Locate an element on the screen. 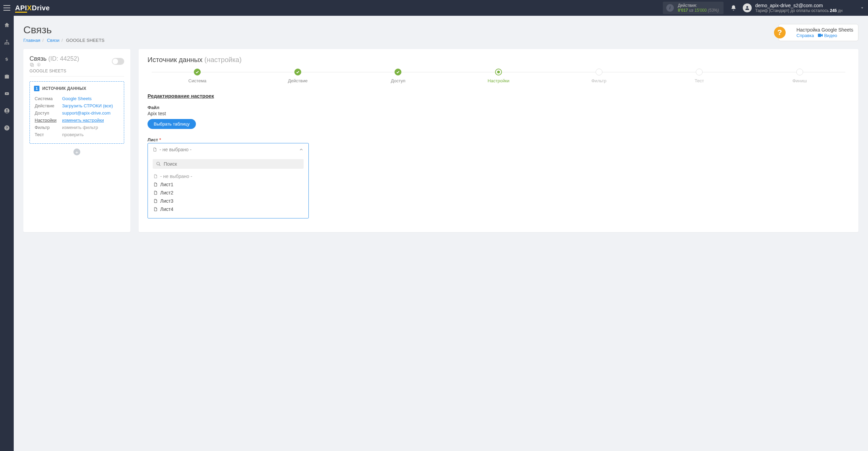 This screenshot has width=868, height=451. link-summary-card: Связь (ID: 44252) GOOGLE SHEETS 1 ИСТОЧН… is located at coordinates (77, 141).